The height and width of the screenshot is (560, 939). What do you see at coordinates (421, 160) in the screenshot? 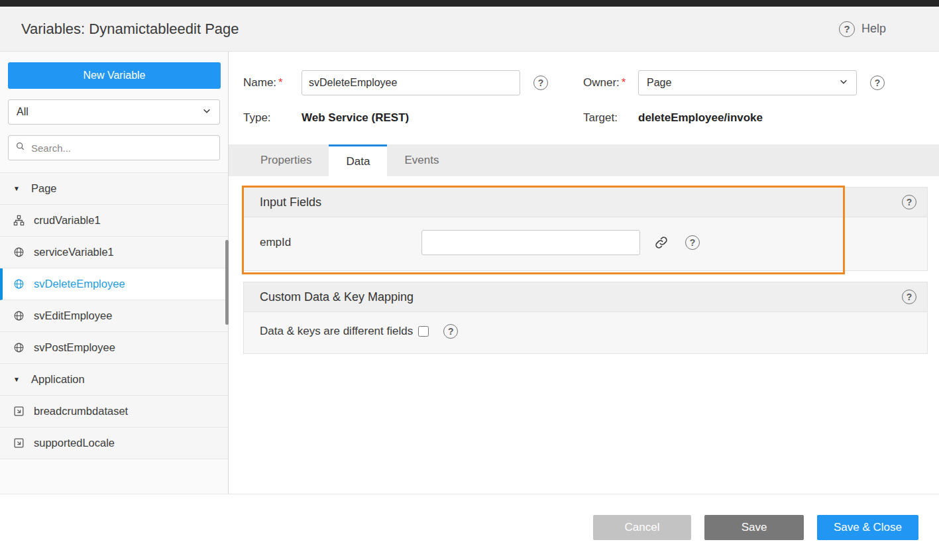
I see `tab-events: Events` at bounding box center [421, 160].